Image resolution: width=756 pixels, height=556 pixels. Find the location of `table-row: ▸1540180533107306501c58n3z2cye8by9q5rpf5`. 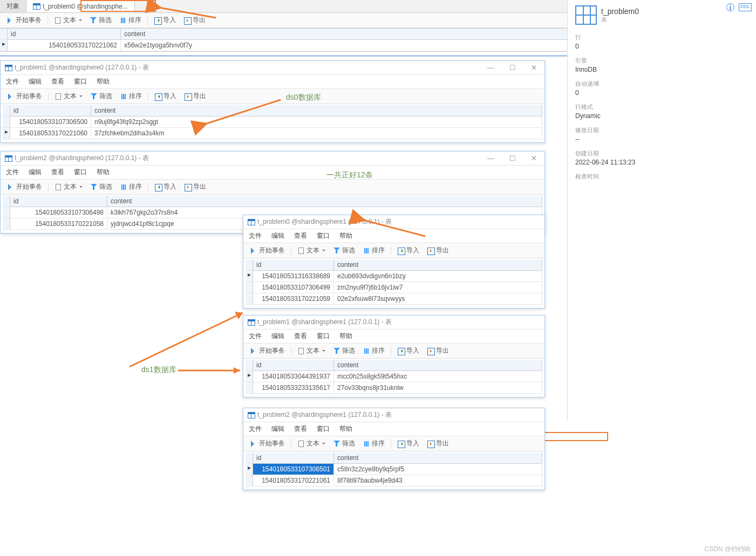

table-row: ▸1540180533107306501c58n3z2cye8by9q5rpf5 is located at coordinates (394, 469).